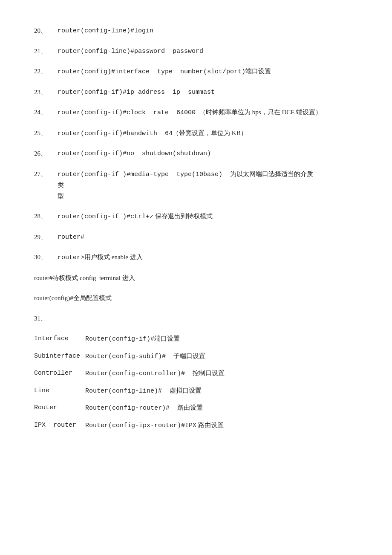 This screenshot has height=555, width=392. I want to click on table-col1: Subinterface, so click(60, 356).